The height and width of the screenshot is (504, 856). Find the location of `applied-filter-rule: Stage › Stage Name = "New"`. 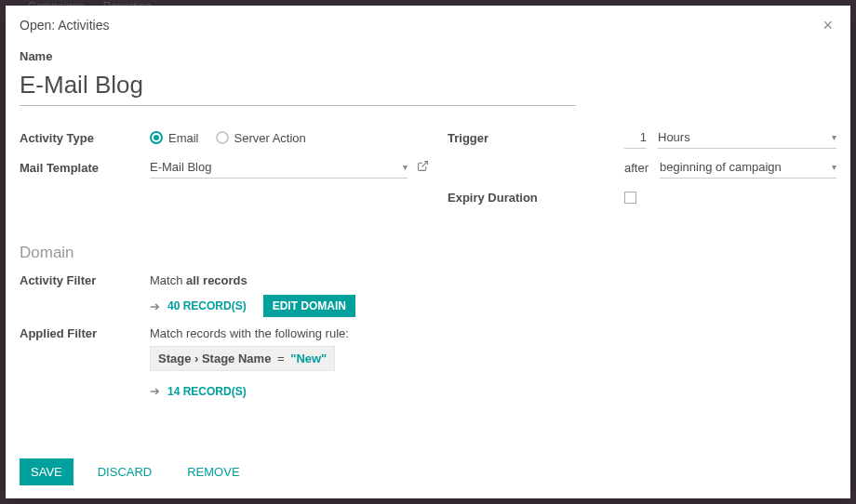

applied-filter-rule: Stage › Stage Name = "New" is located at coordinates (242, 359).